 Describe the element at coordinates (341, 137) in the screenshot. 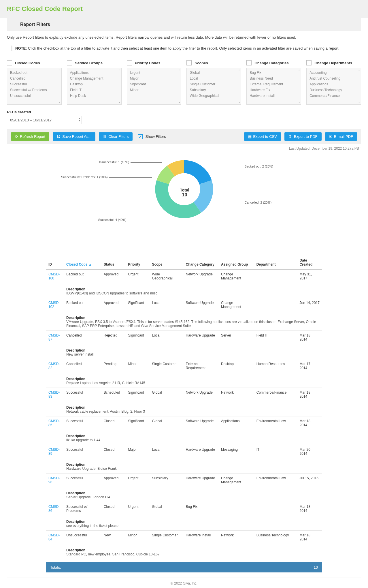

I see `email-pdf-button: ✉ E-mail PDF` at that location.